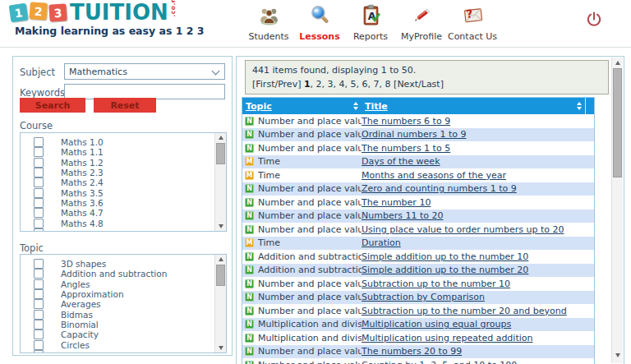  Describe the element at coordinates (320, 23) in the screenshot. I see `nav-item-lessons: Lessons` at that location.